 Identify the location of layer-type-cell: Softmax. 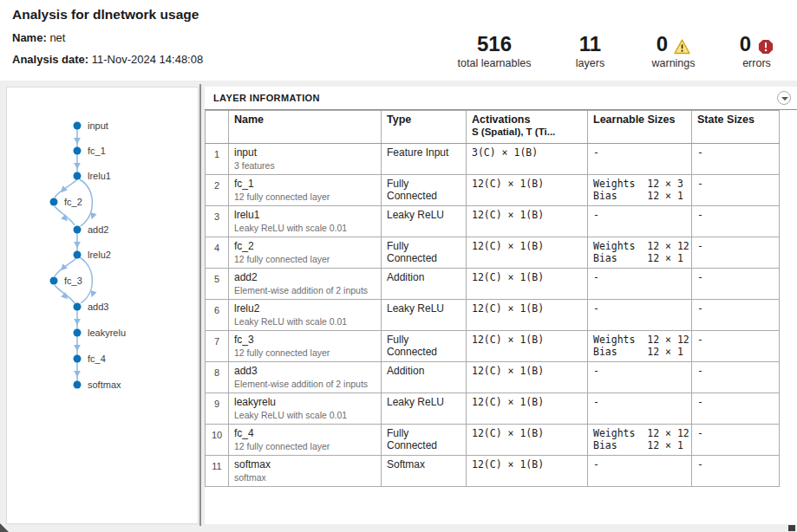
(424, 471).